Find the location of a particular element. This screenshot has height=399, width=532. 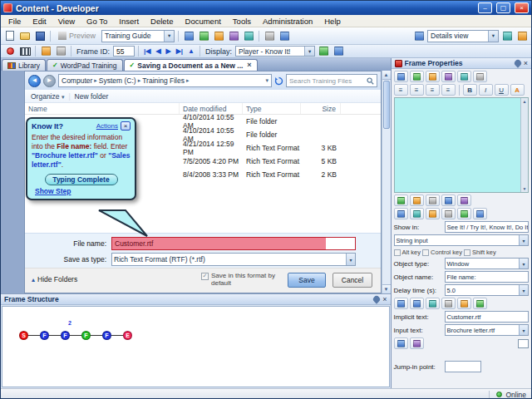

new-folder-button: New folder is located at coordinates (91, 96).